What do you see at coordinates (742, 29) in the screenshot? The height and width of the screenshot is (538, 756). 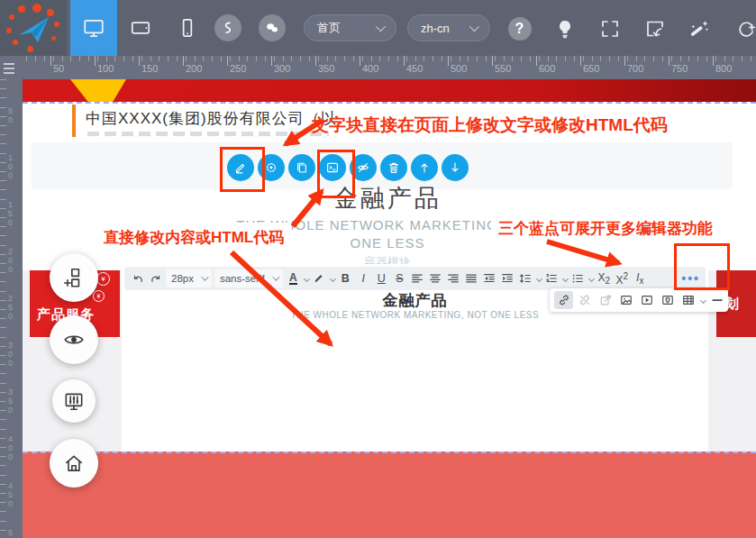 I see `zoom-plus-icon` at bounding box center [742, 29].